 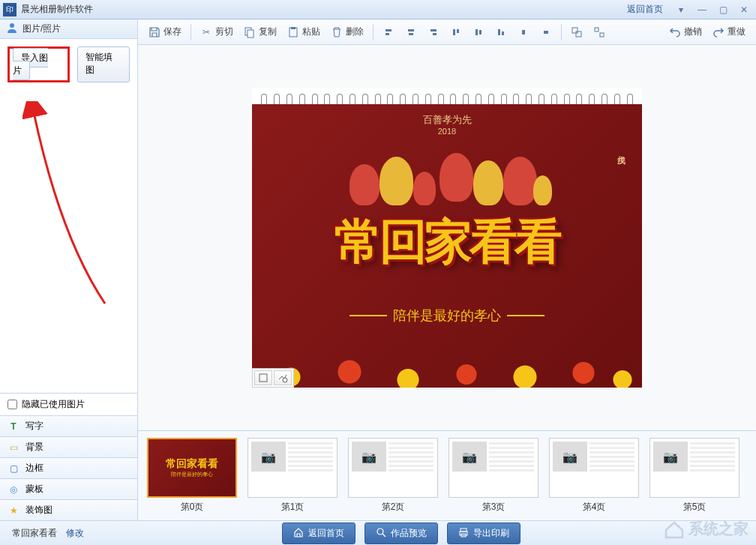 I want to click on thumb-page-1: 📷 第1页, so click(x=292, y=475).